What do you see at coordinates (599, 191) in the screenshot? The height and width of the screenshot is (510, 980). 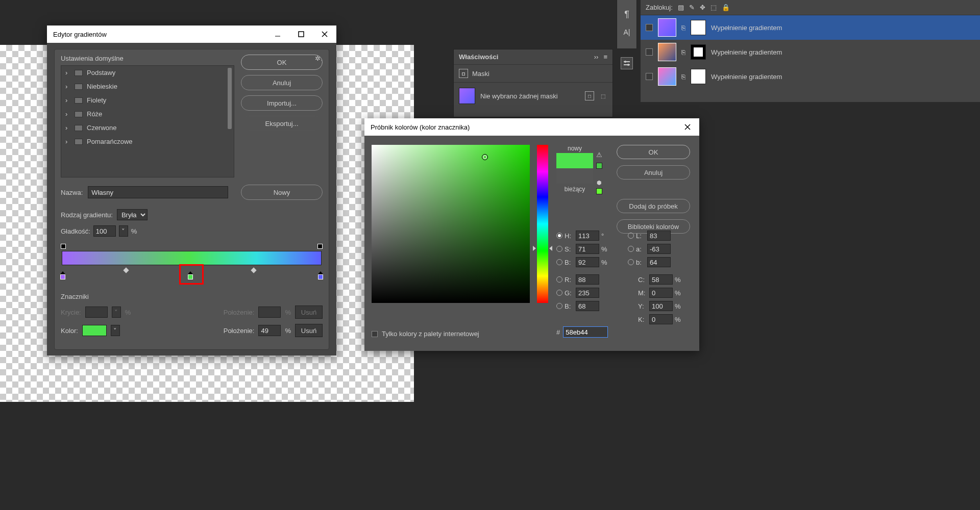 I see `websafe-swatch` at bounding box center [599, 191].